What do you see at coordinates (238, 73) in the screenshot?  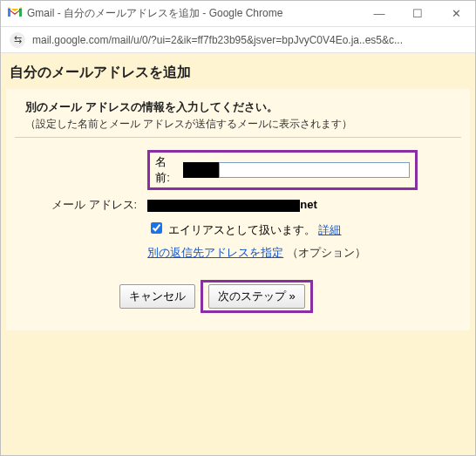 I see `content-header: 自分のメールアドレスを追加` at bounding box center [238, 73].